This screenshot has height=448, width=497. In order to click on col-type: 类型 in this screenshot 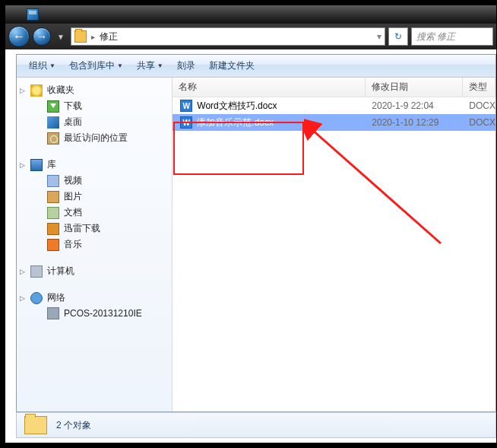, I will do `click(479, 87)`.